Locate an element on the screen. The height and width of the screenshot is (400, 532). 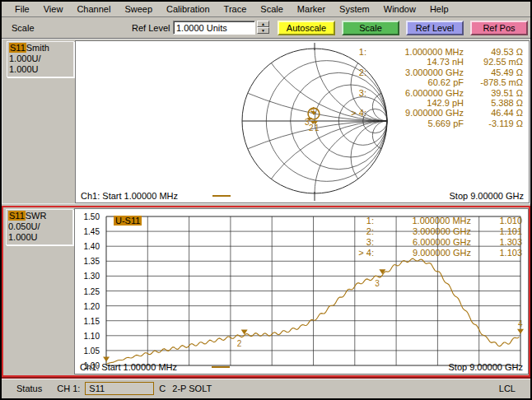
marker-readout-row: 2:3.000000 GHz1.101 is located at coordinates (433, 232).